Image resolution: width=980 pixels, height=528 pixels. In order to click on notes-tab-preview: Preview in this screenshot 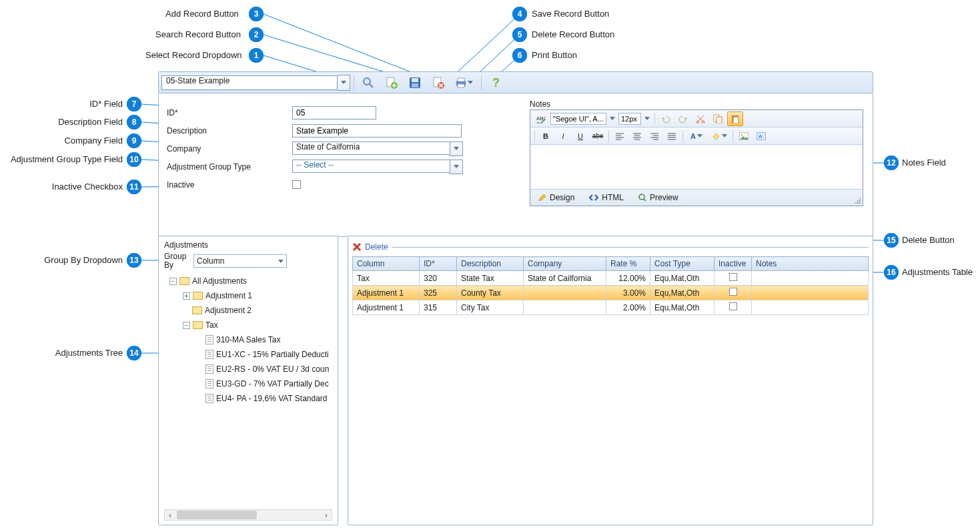, I will do `click(658, 198)`.